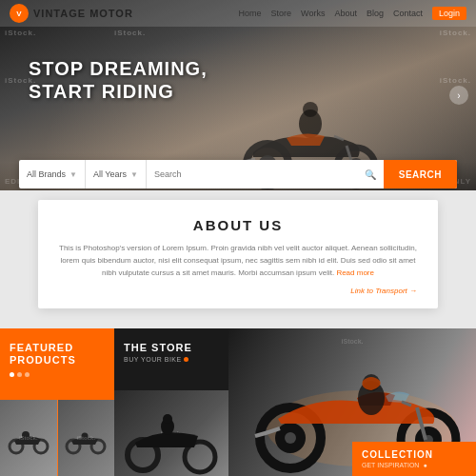  Describe the element at coordinates (370, 175) in the screenshot. I see `search-icon: 🔍` at that location.